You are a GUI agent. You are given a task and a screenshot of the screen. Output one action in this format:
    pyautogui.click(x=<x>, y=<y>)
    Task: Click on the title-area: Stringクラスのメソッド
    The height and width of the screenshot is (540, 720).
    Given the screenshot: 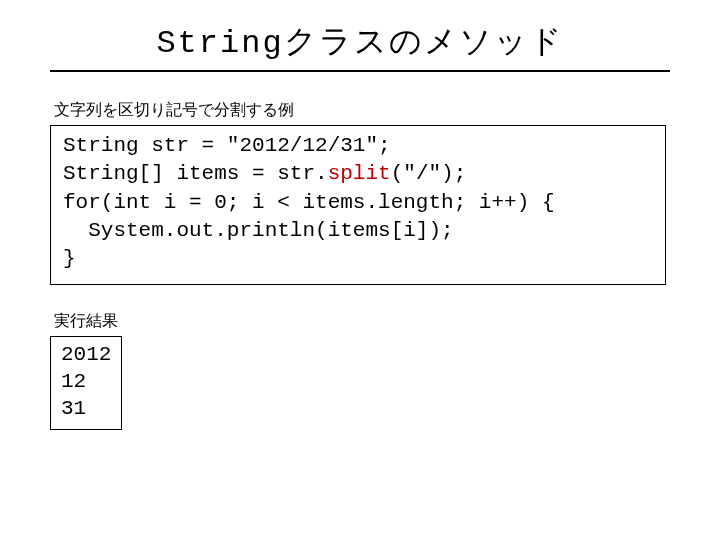 What is the action you would take?
    pyautogui.click(x=360, y=46)
    